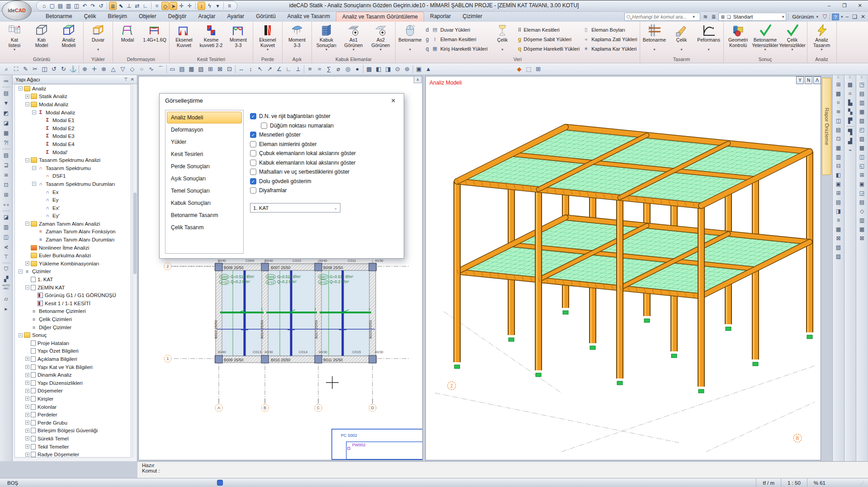 The image size is (868, 487). I want to click on right-tool-icon-0-12: ⊞, so click(839, 193).